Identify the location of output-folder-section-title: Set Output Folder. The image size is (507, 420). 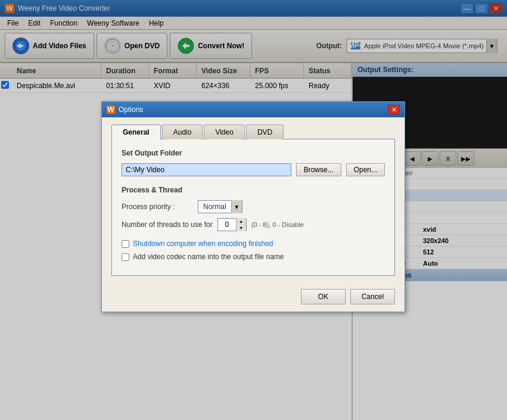
(253, 153).